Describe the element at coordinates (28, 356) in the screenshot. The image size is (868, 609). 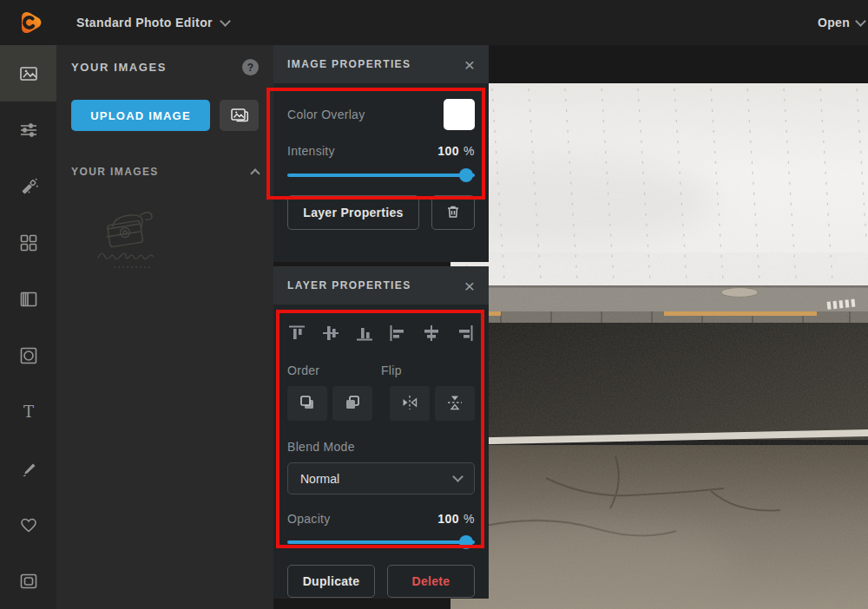
I see `sidebar-item-overlays` at that location.